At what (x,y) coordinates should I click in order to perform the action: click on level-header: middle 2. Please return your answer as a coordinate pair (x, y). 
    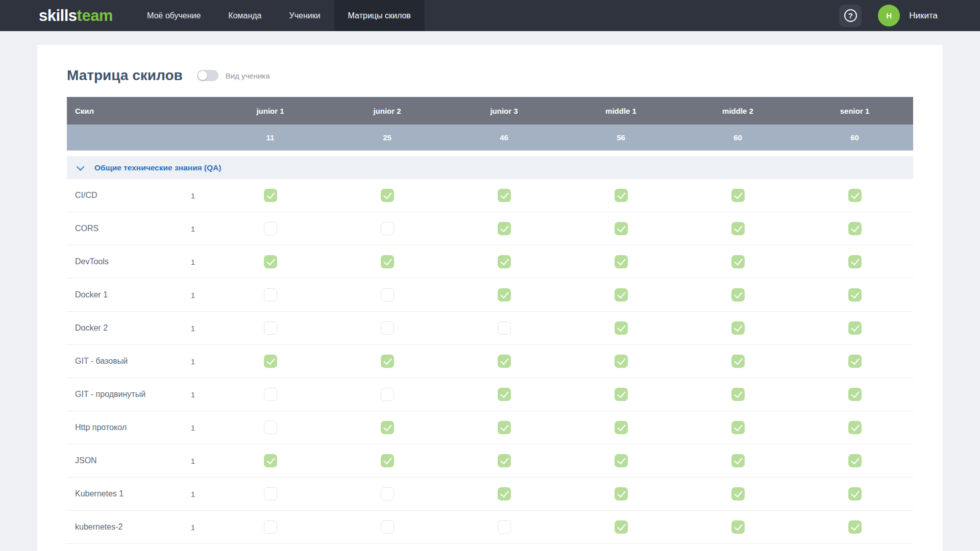
    Looking at the image, I should click on (738, 111).